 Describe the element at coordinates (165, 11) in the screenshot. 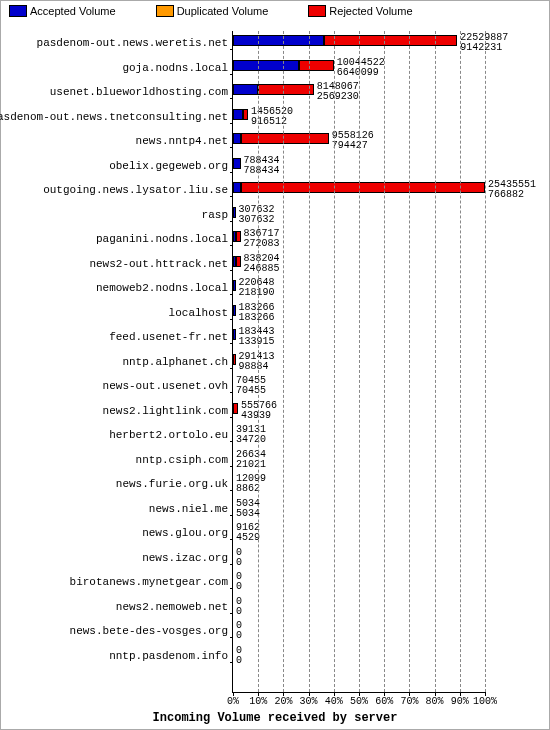

I see `legend-box-duplicated` at that location.